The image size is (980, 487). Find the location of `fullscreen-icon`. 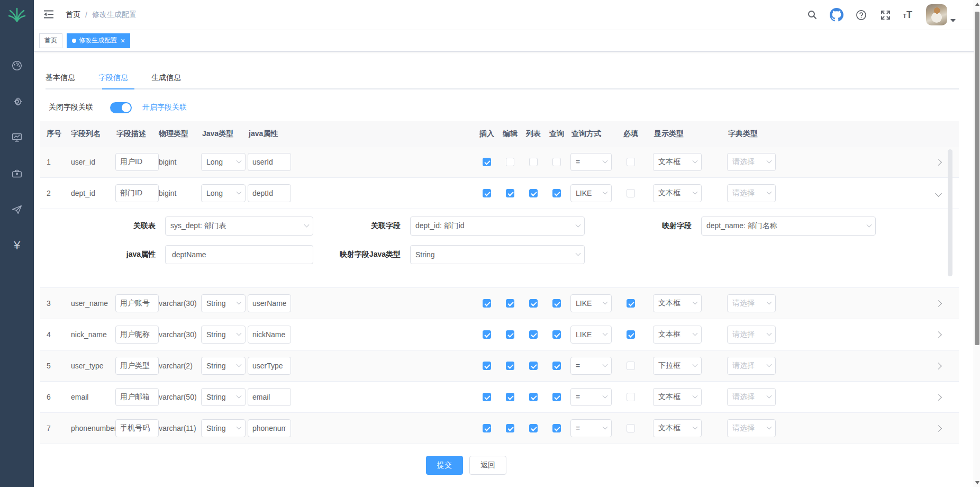

fullscreen-icon is located at coordinates (885, 15).